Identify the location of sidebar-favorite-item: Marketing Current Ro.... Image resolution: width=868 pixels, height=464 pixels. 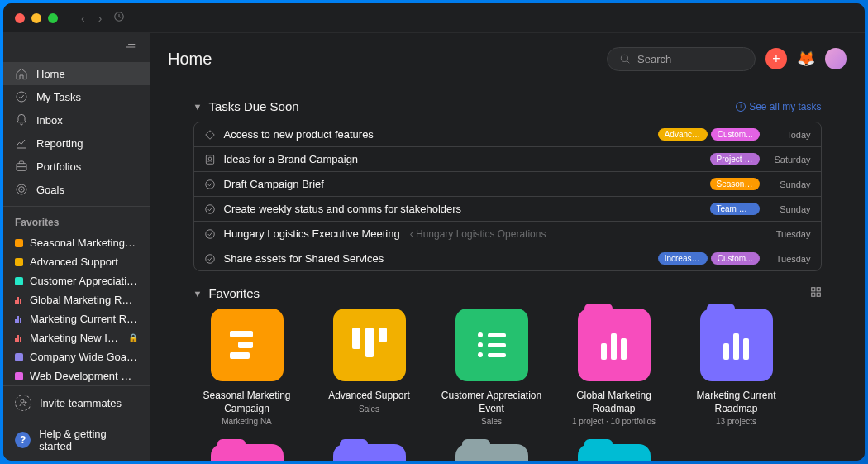
(76, 319).